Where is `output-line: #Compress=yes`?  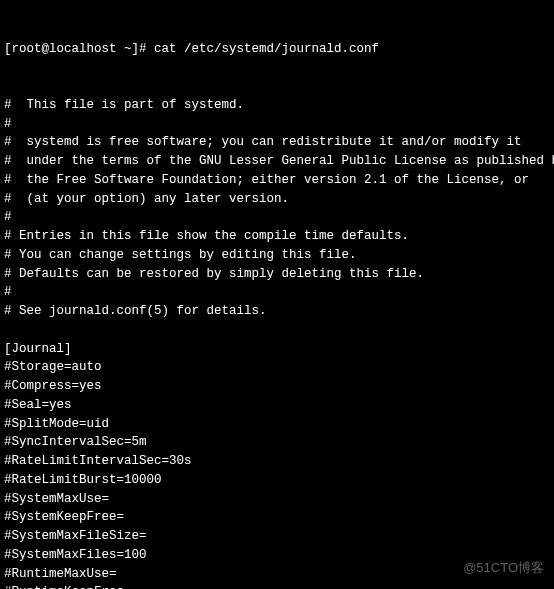
output-line: #Compress=yes is located at coordinates (277, 386).